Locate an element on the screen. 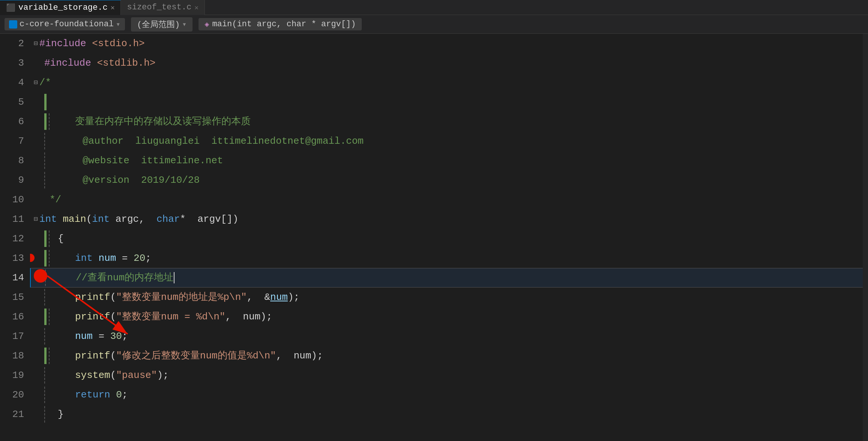 This screenshot has width=868, height=441. code-line-9: @version 2019/10/28 is located at coordinates (449, 180).